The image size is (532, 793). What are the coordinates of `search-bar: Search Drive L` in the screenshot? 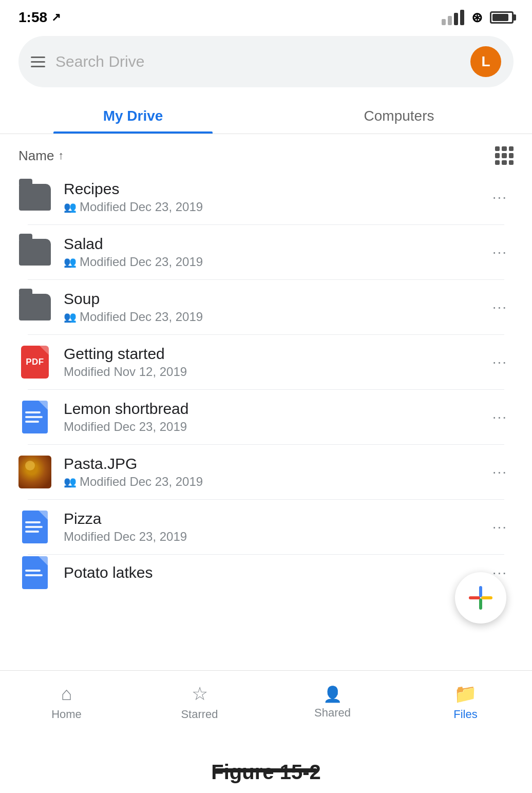 It's located at (266, 62).